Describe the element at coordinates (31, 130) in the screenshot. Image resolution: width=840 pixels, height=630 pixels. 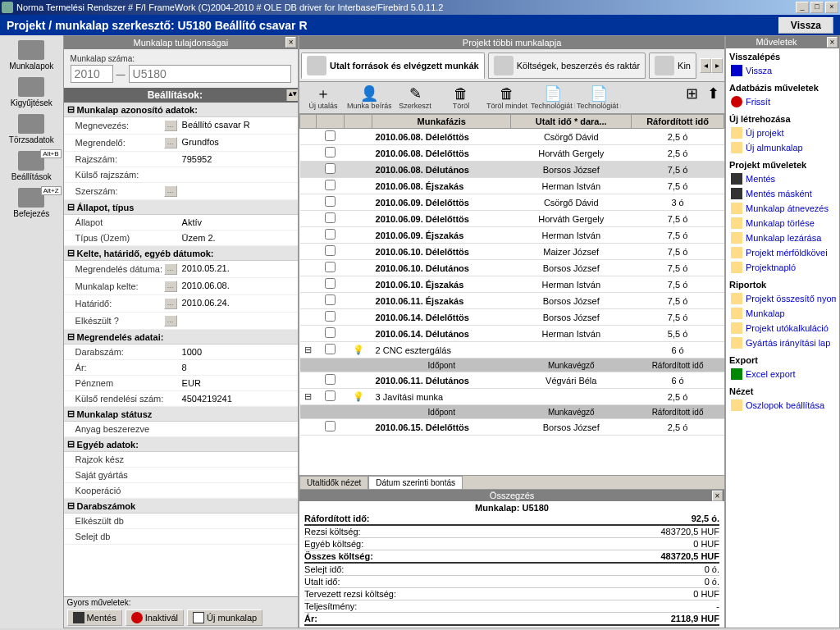
I see `nav-item: Törzsadatok` at that location.